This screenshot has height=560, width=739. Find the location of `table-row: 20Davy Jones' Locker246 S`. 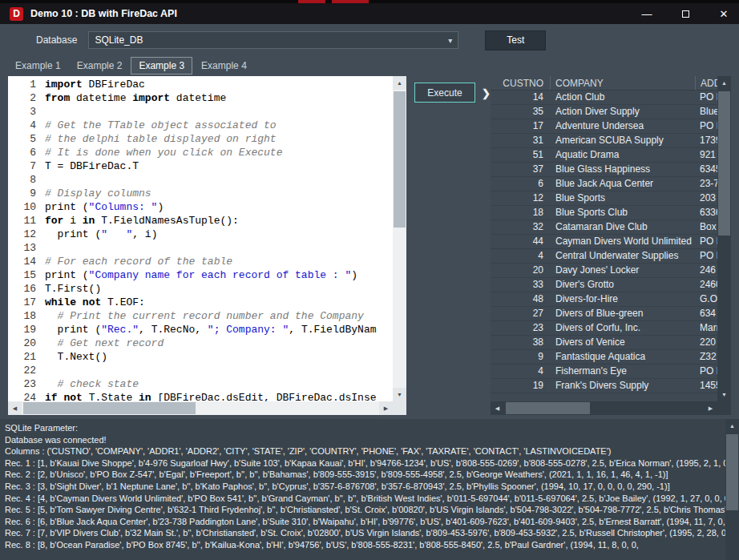

table-row: 20Davy Jones' Locker246 S is located at coordinates (604, 271).